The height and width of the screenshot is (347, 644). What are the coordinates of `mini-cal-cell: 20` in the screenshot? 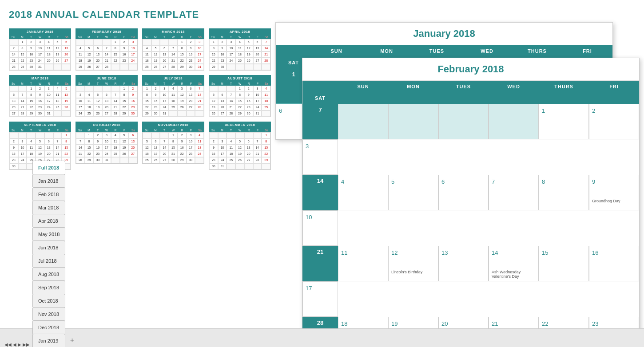 It's located at (249, 154).